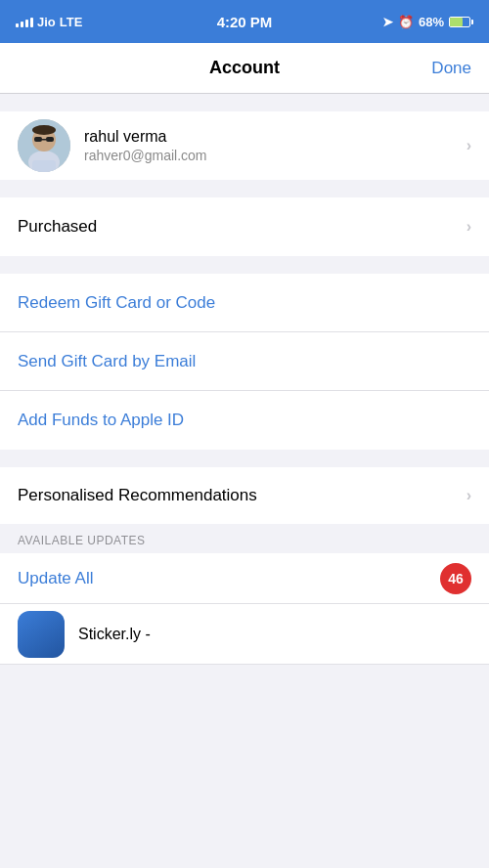  I want to click on battery-percent-label: 68%, so click(431, 22).